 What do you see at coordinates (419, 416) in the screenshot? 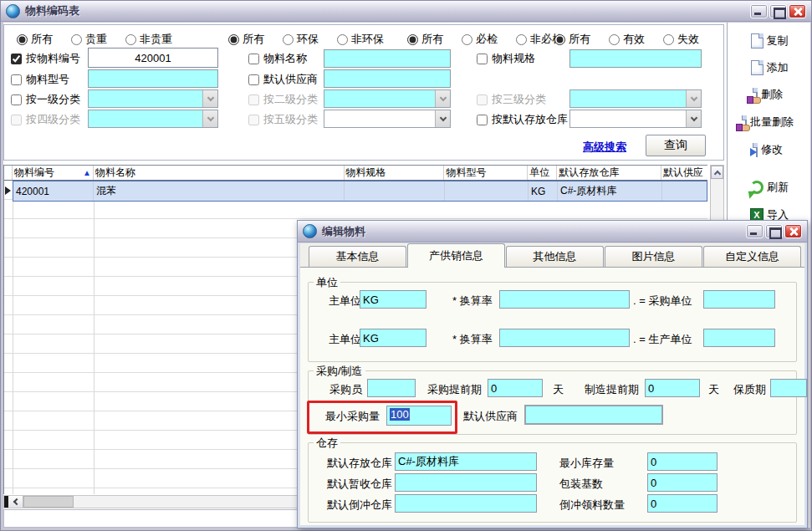
I see `min-purchase-input: 100` at bounding box center [419, 416].